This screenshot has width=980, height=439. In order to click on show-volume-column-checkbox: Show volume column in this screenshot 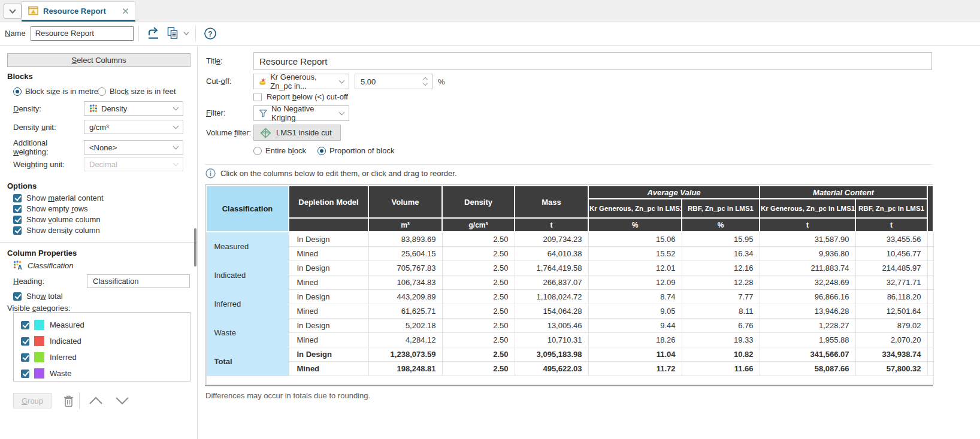, I will do `click(57, 219)`.